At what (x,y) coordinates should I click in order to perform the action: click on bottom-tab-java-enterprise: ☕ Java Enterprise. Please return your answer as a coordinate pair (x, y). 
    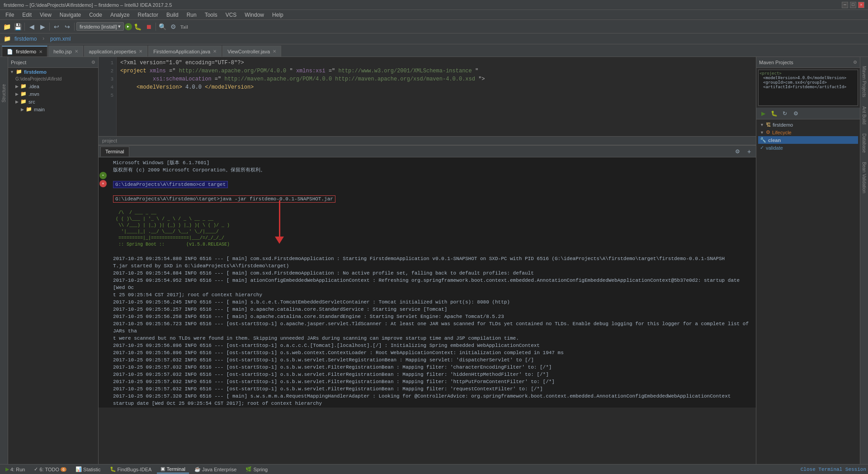
    Looking at the image, I should click on (215, 469).